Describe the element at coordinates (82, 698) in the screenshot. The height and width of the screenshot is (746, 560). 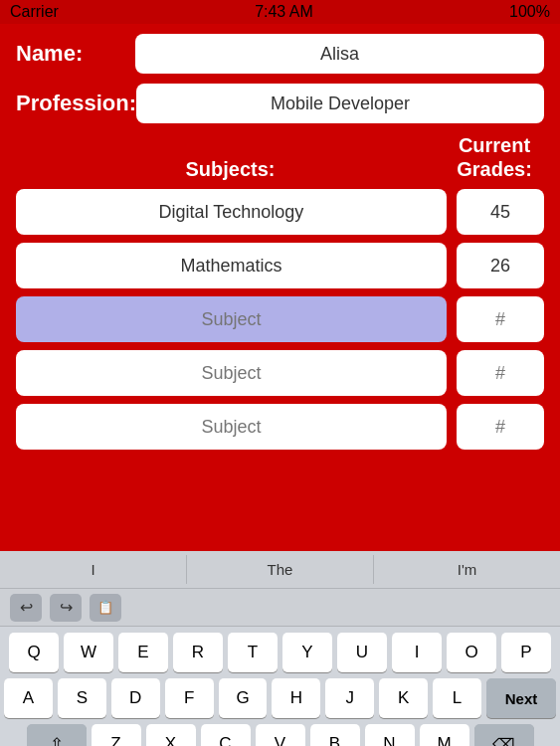
I see `key-s: S` at that location.